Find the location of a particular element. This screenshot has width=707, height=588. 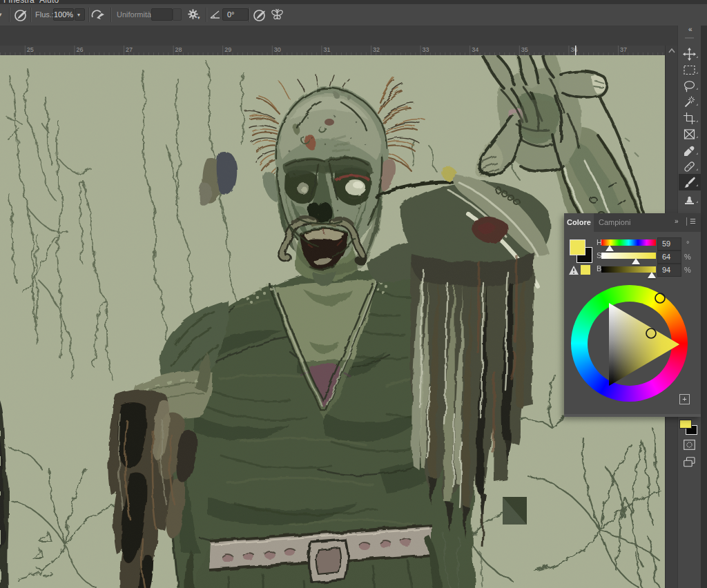

svg-text: 31 is located at coordinates (327, 50).